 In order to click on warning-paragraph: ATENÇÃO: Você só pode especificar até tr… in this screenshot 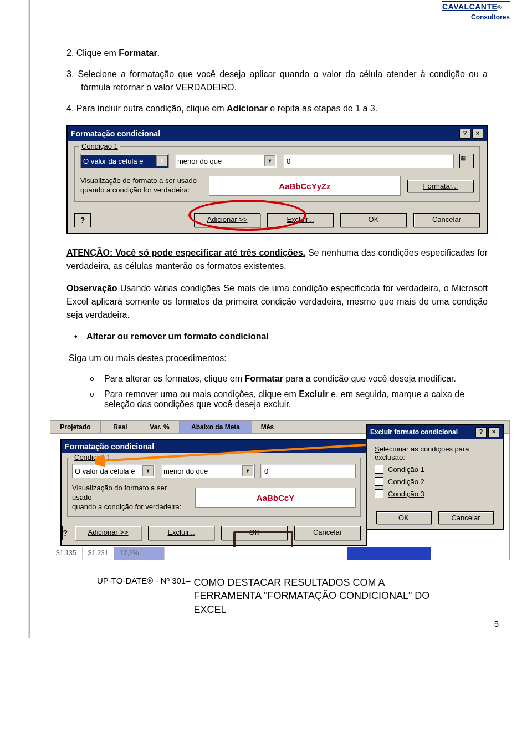, I will do `click(277, 260)`.